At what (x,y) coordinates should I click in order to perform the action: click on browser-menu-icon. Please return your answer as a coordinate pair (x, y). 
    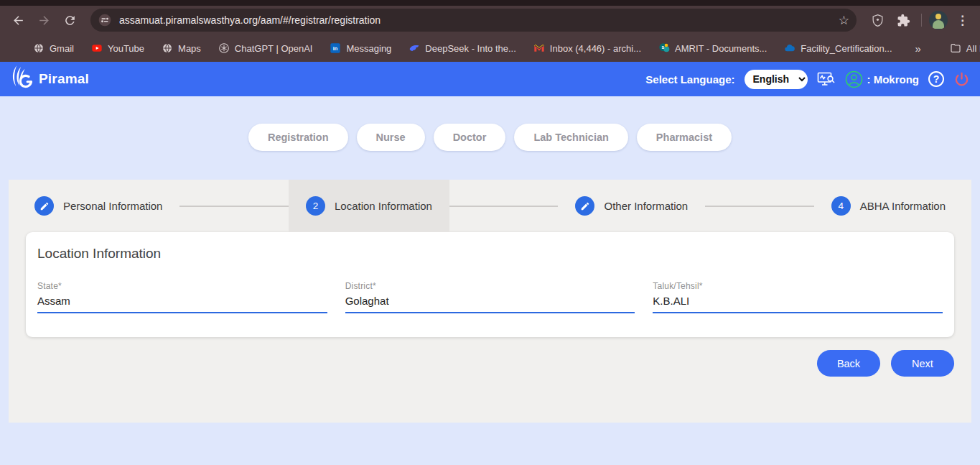
    Looking at the image, I should click on (962, 20).